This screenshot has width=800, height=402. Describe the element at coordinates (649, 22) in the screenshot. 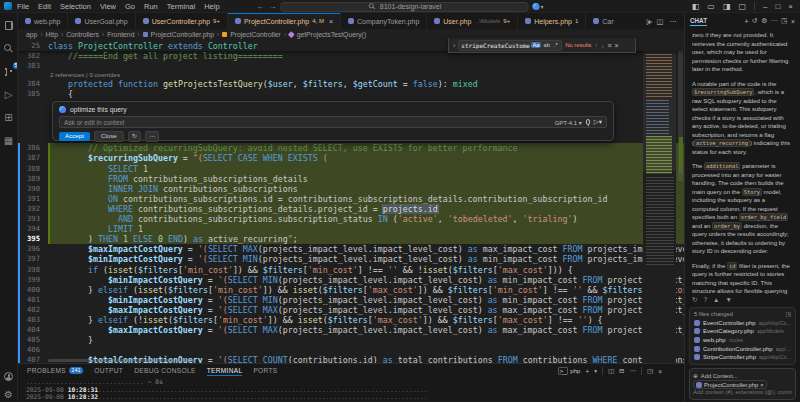

I see `run-php-icon: ▷▾` at that location.